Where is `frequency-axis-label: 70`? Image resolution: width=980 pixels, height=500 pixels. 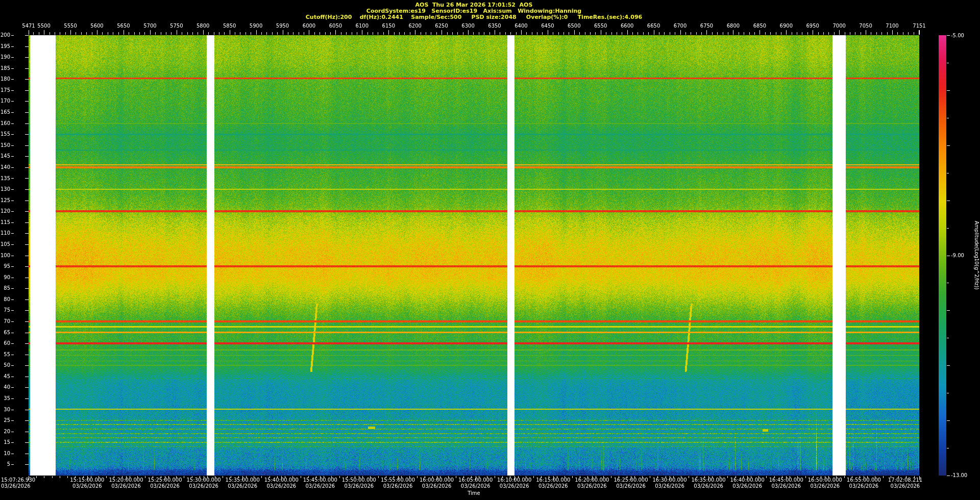
frequency-axis-label: 70 is located at coordinates (5, 321).